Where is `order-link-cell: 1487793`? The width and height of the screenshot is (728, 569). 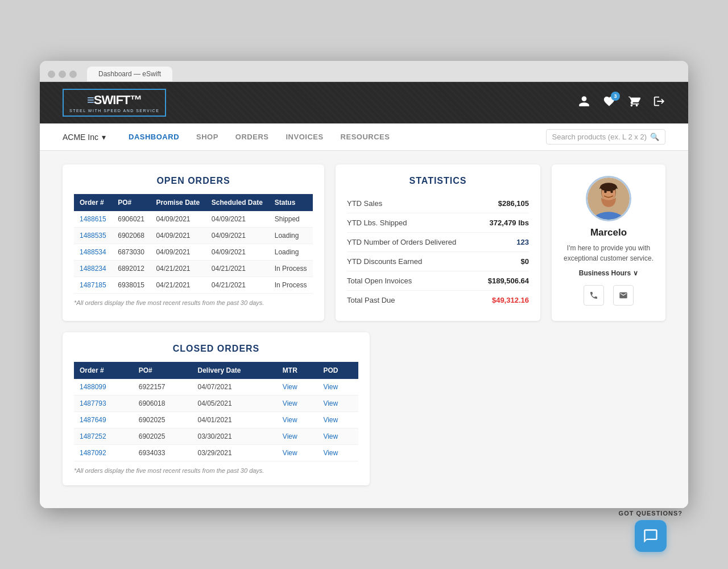 order-link-cell: 1487793 is located at coordinates (104, 404).